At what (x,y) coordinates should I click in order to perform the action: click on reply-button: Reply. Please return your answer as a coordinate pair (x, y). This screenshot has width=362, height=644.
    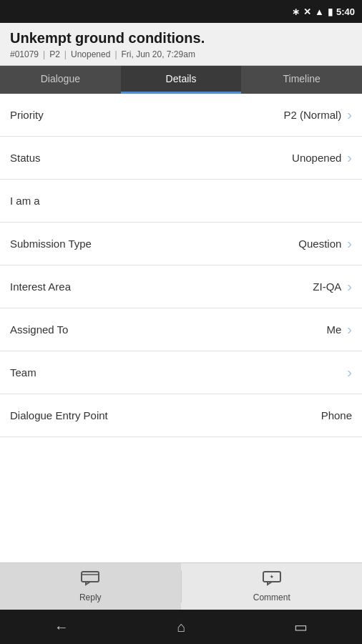
    Looking at the image, I should click on (90, 587).